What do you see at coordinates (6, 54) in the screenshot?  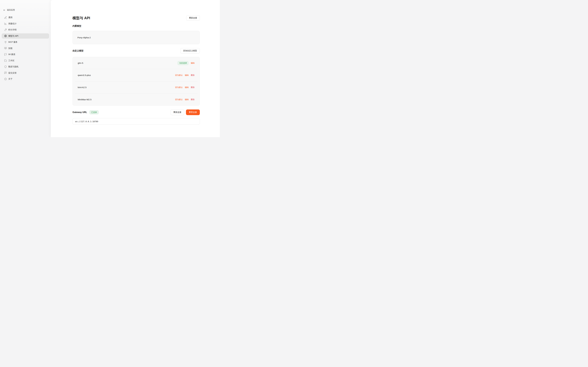 I see `chat-bubble-icon` at bounding box center [6, 54].